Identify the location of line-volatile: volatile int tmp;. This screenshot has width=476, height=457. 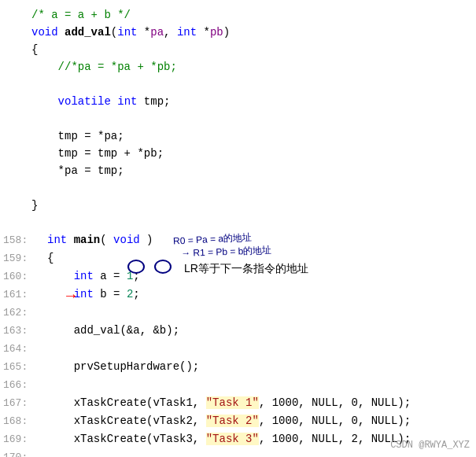
(238, 101).